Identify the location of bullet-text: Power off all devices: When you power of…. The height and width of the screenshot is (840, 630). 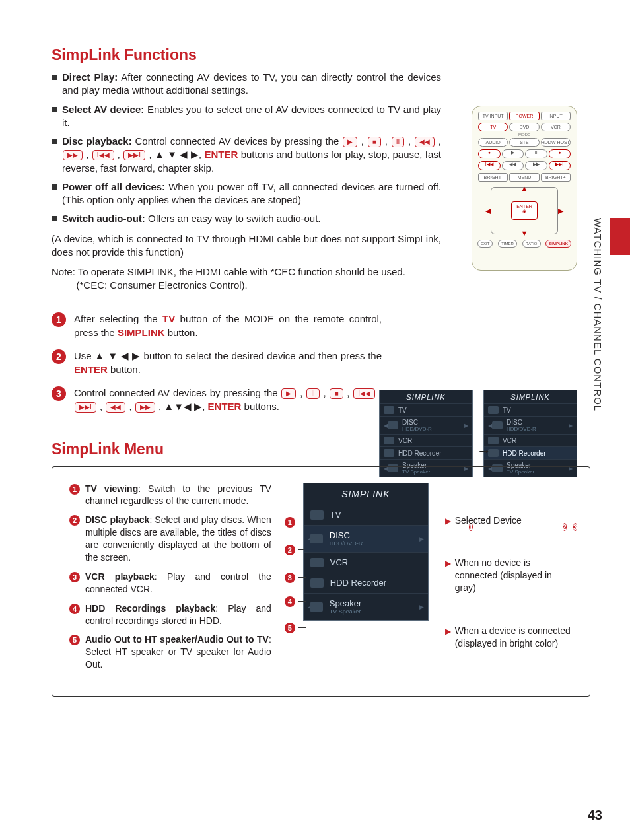
(252, 194).